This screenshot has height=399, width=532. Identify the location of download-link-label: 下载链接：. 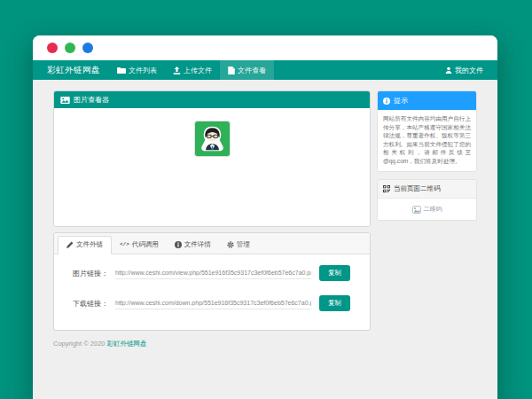
(94, 303).